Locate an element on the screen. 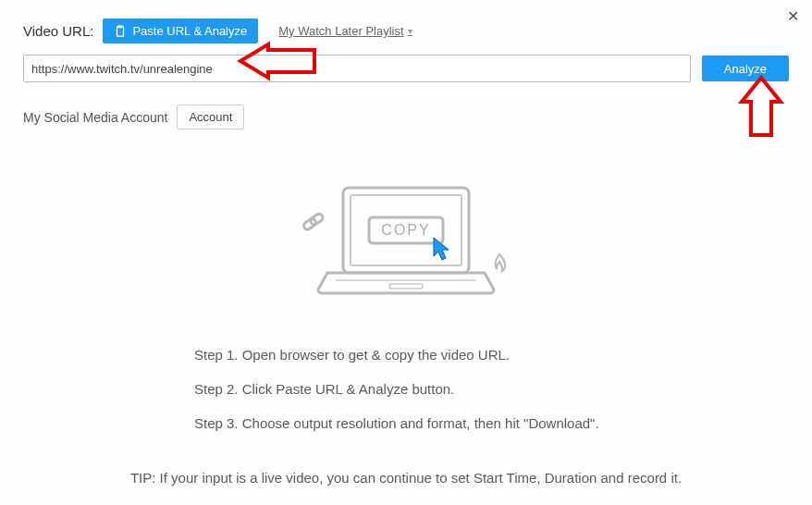 This screenshot has height=505, width=812. close-icon: ✕ is located at coordinates (794, 17).